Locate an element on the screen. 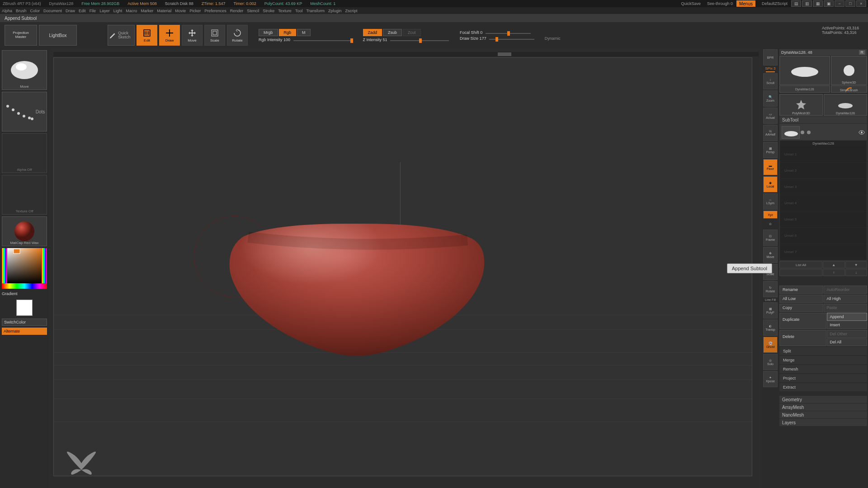 The width and height of the screenshot is (868, 488). menu-zplugin: Zplugin is located at coordinates (335, 11).